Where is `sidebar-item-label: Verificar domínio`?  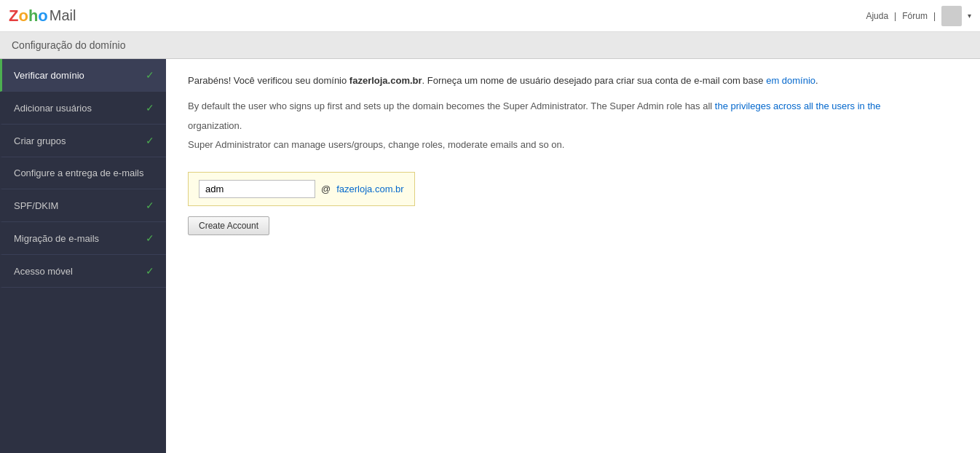 sidebar-item-label: Verificar domínio is located at coordinates (50, 76).